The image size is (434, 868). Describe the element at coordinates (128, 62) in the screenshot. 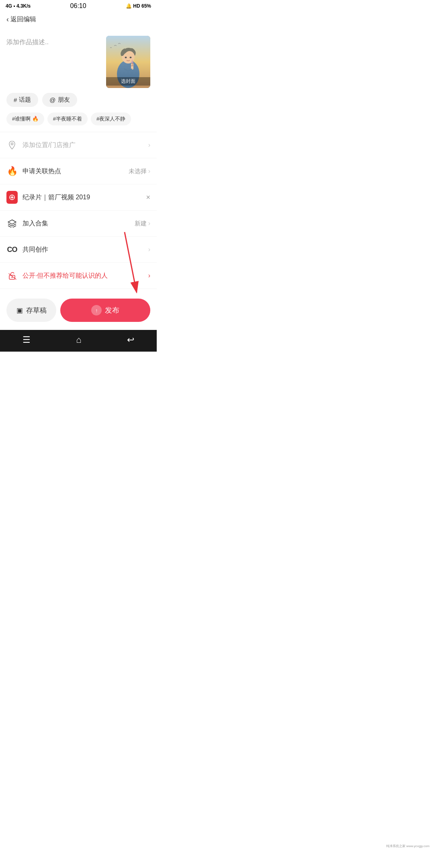

I see `cover-thumbnail: 选封面` at that location.